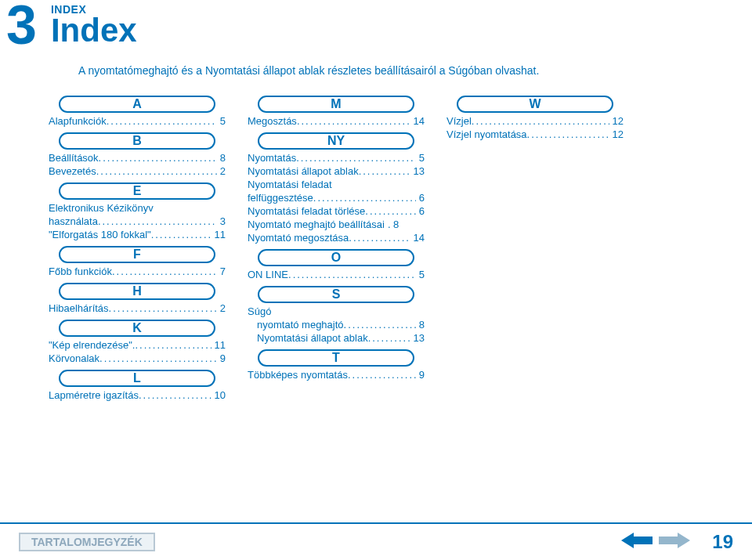  What do you see at coordinates (336, 197) in the screenshot?
I see `index-entry: felfüggesztése..........................…` at bounding box center [336, 197].